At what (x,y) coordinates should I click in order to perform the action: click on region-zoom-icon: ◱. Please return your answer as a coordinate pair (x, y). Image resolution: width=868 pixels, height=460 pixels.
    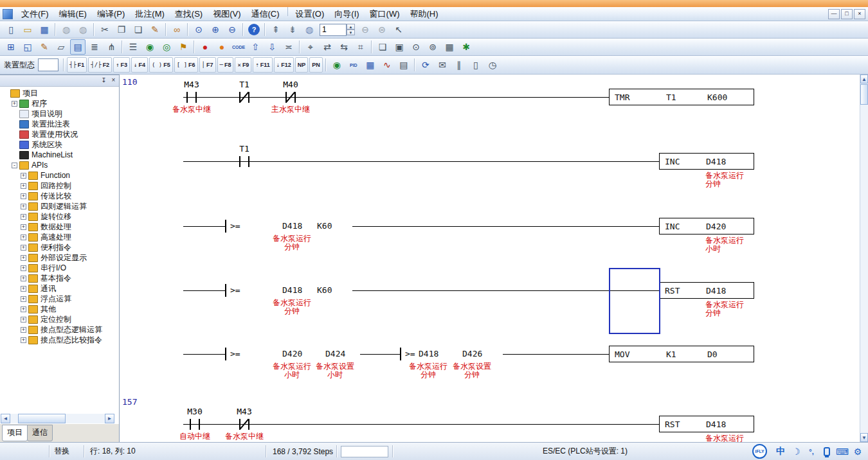
    Looking at the image, I should click on (28, 47).